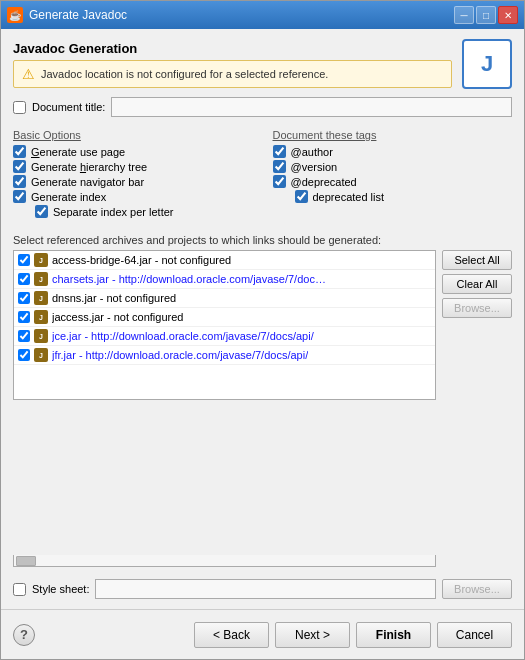 Image resolution: width=525 pixels, height=660 pixels. What do you see at coordinates (41, 317) in the screenshot?
I see `jar-icon-4: J` at bounding box center [41, 317].